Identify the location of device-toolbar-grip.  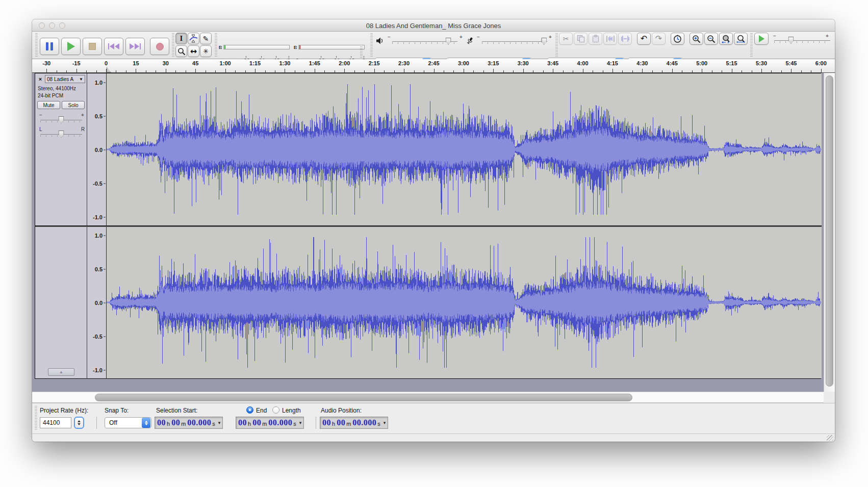
(361, 52).